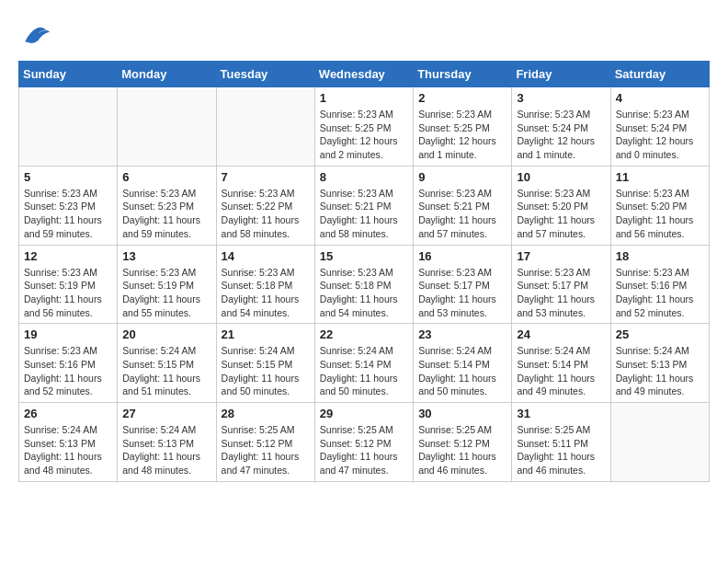 The height and width of the screenshot is (563, 728). Describe the element at coordinates (265, 363) in the screenshot. I see `calendar-cell: 21Sunrise: 5:24 AM Sunset: 5:15 PM Dayli…` at that location.